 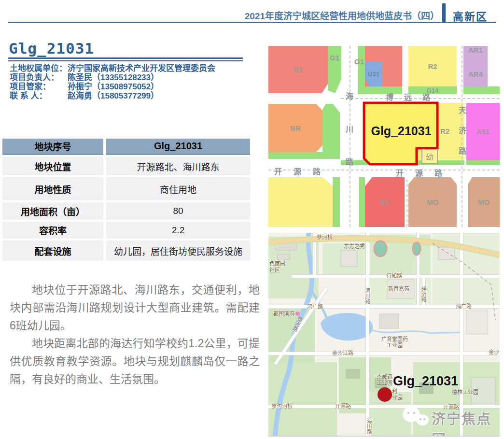 I want to click on parcel-info-table: 地块序号 Glg_21031 地块位置 开源路北、海川路东 用地性质 商住用地 …, so click(x=126, y=201).